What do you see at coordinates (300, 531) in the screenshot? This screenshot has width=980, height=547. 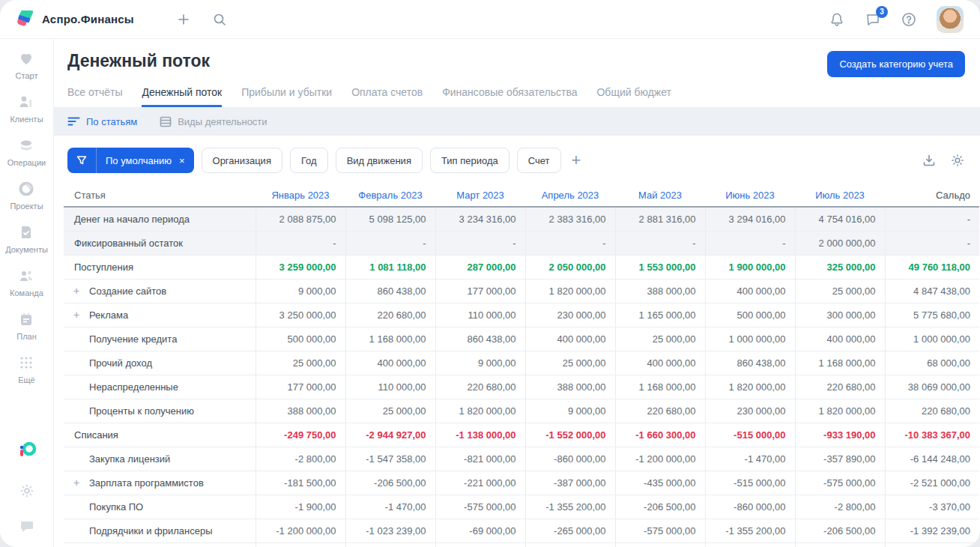 I see `cell-value: -1 200 000,00` at bounding box center [300, 531].